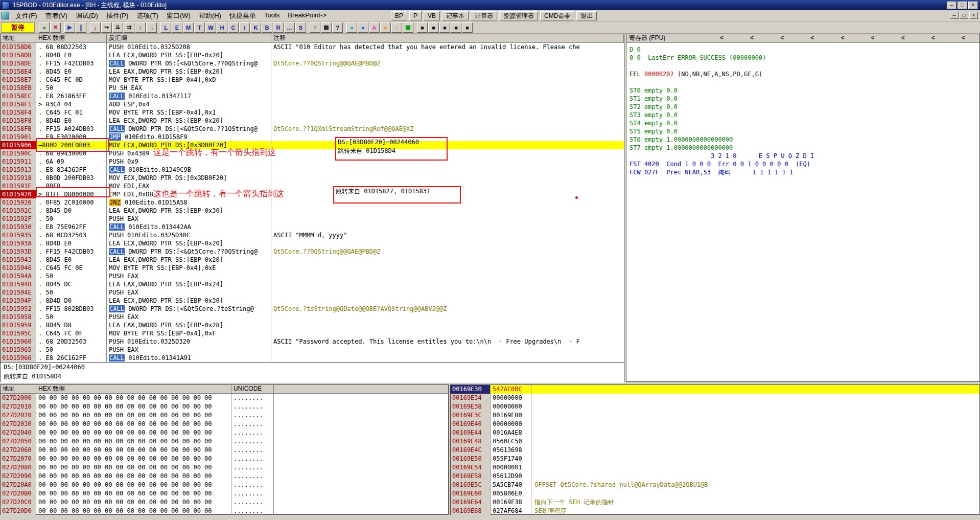  I want to click on bp-button: BP, so click(399, 16).